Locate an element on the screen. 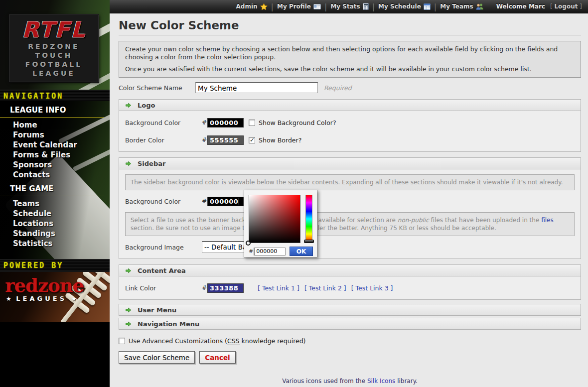  link-color-input: 333388 is located at coordinates (225, 288).